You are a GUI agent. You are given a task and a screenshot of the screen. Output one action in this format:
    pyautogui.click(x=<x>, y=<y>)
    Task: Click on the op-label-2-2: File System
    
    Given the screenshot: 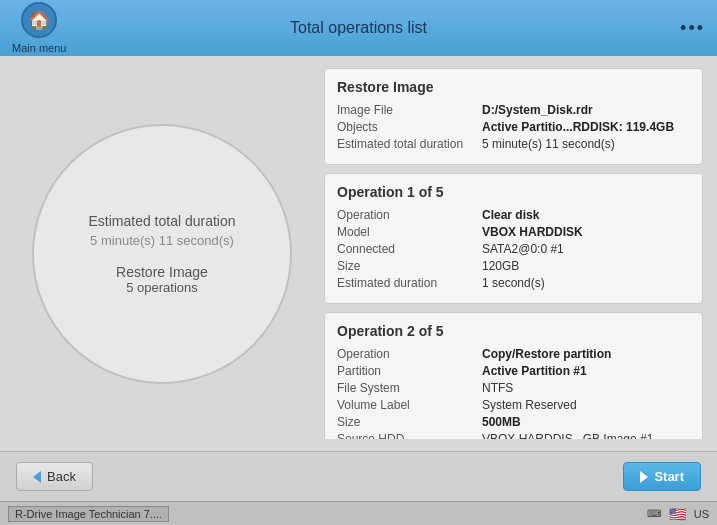 What is the action you would take?
    pyautogui.click(x=410, y=388)
    